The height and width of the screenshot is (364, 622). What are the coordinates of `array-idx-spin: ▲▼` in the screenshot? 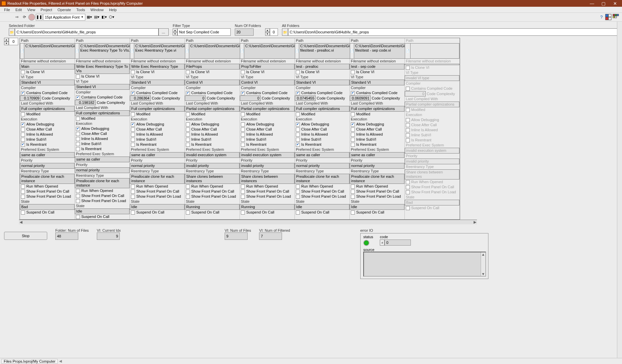 It's located at (6, 41).